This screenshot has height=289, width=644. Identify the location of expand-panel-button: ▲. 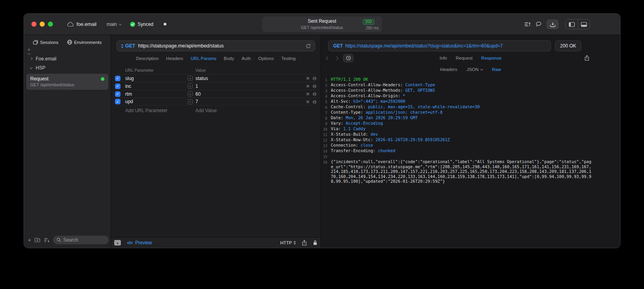
(118, 243).